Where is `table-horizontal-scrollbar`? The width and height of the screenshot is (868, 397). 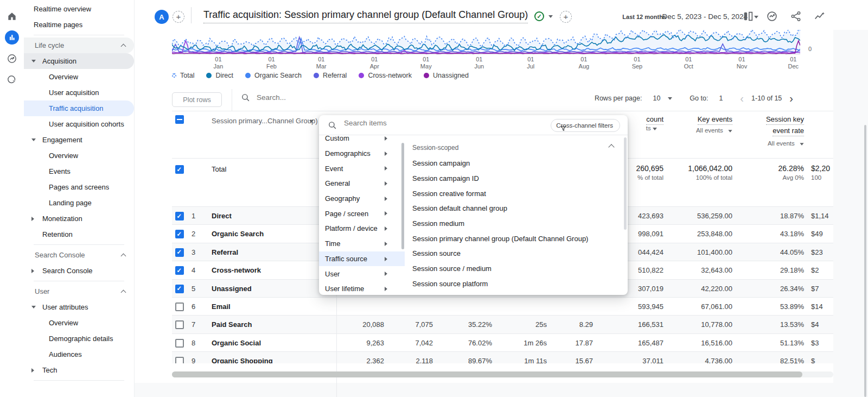
table-horizontal-scrollbar is located at coordinates (502, 375).